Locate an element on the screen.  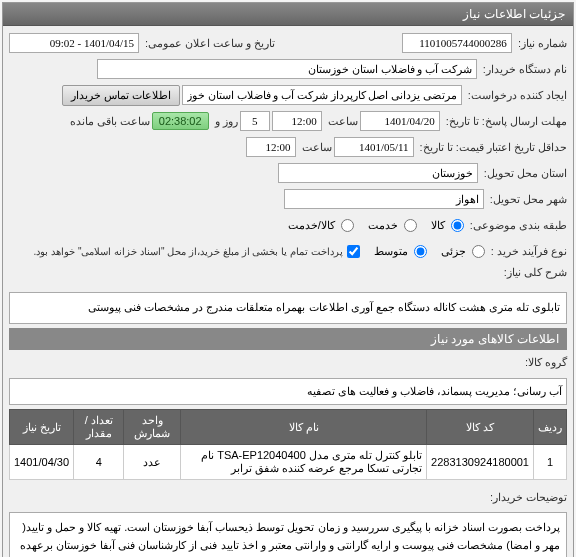
row-need-no: شماره نیاز: تاریخ و ساعت اعلان عمومی: is located at coordinates (288, 43).